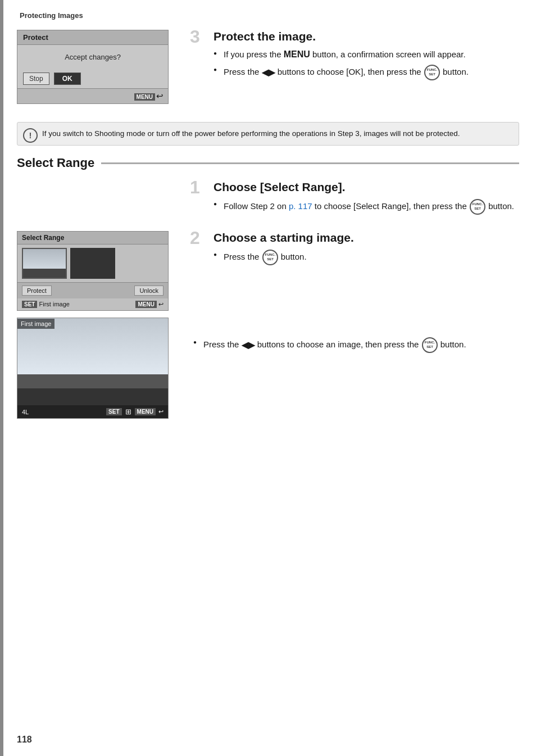  Describe the element at coordinates (98, 327) in the screenshot. I see `step2-screenshots: Select Range Protect Unlock SET First im` at that location.